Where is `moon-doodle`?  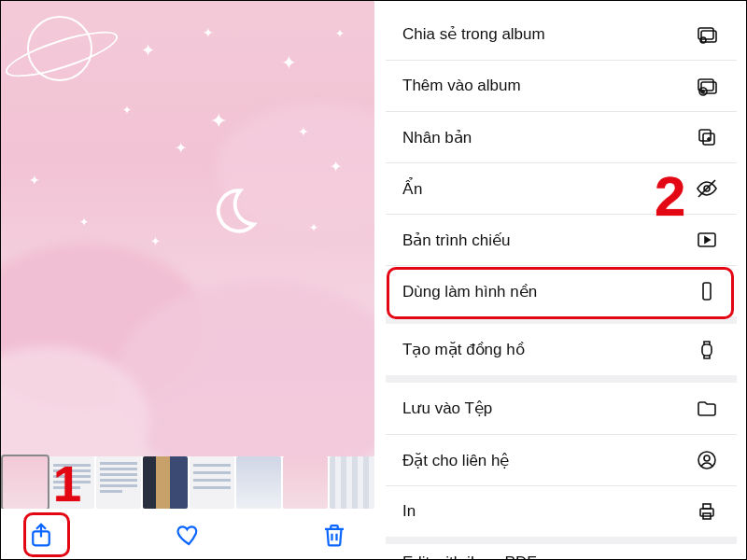
moon-doodle is located at coordinates (233, 211).